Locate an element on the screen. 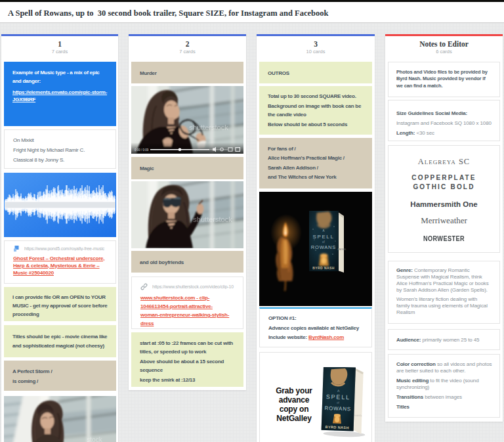 This screenshot has width=504, height=442. svg-text: 0:00 / 0:09 is located at coordinates (142, 150).